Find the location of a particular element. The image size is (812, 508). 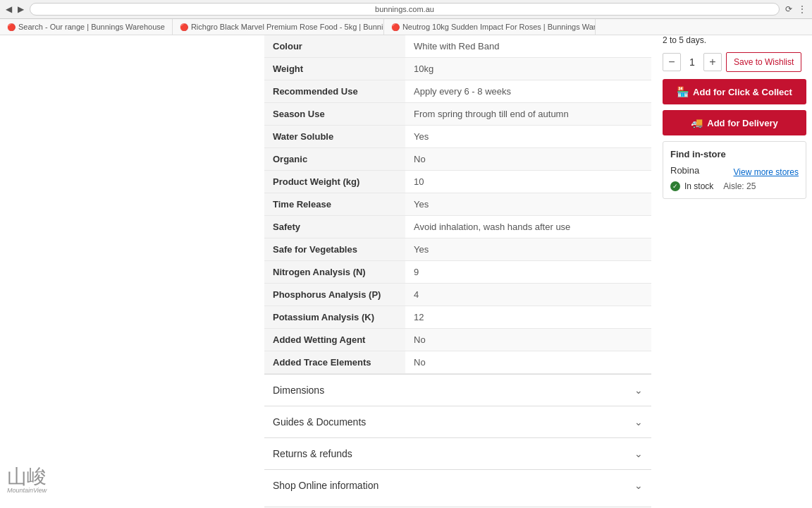

qty-minus-button: − is located at coordinates (672, 62).